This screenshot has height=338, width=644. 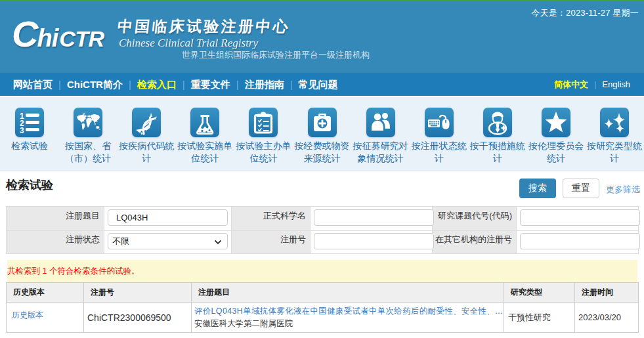 I want to click on svg-text: 3, so click(x=22, y=131).